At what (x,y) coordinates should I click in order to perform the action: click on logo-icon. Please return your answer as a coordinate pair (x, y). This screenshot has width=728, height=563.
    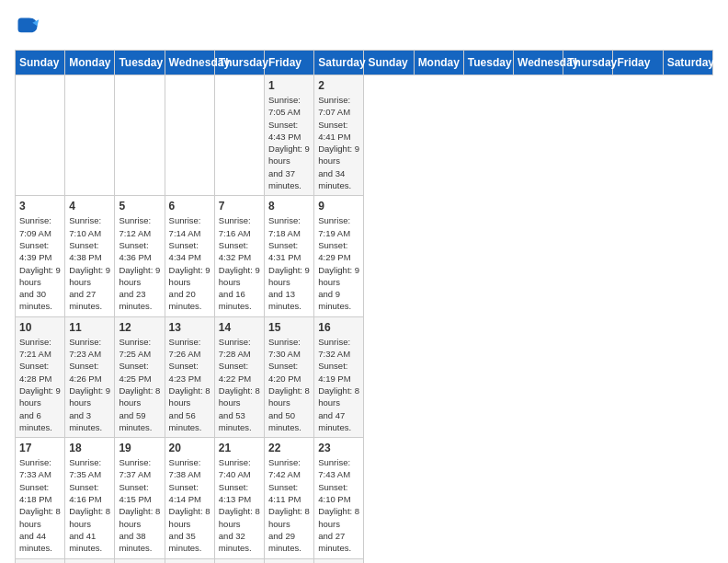
    Looking at the image, I should click on (28, 28).